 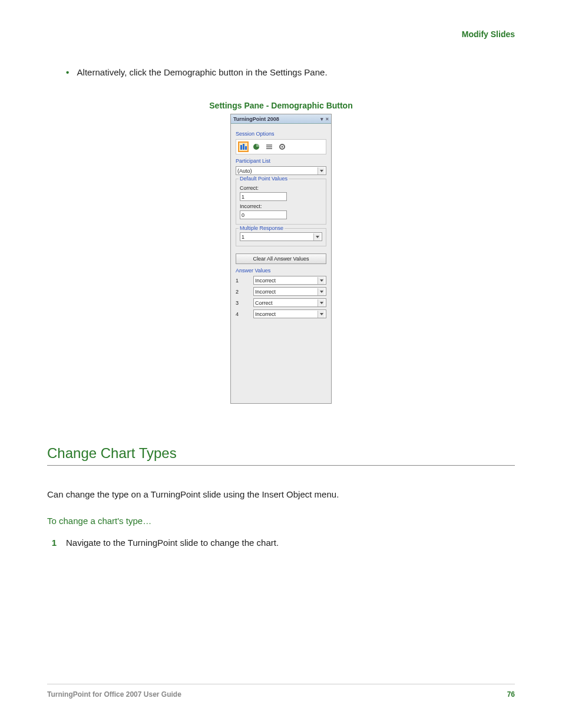 I want to click on pane-titlebar: TurningPoint 2008 ▾ ×, so click(x=281, y=119).